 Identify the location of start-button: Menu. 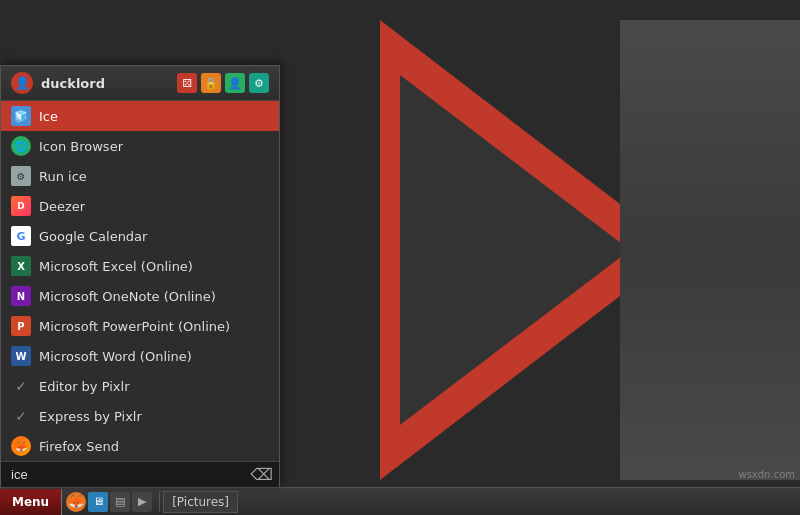
(31, 502).